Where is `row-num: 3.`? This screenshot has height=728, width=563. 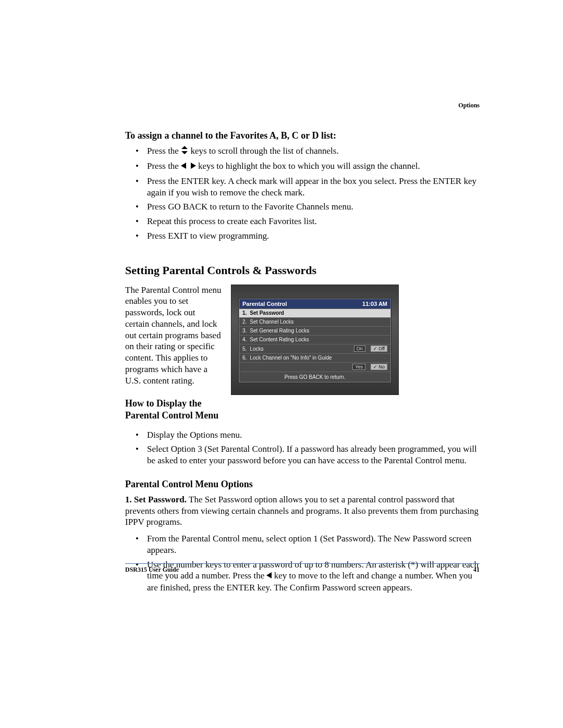
row-num: 3. is located at coordinates (244, 330).